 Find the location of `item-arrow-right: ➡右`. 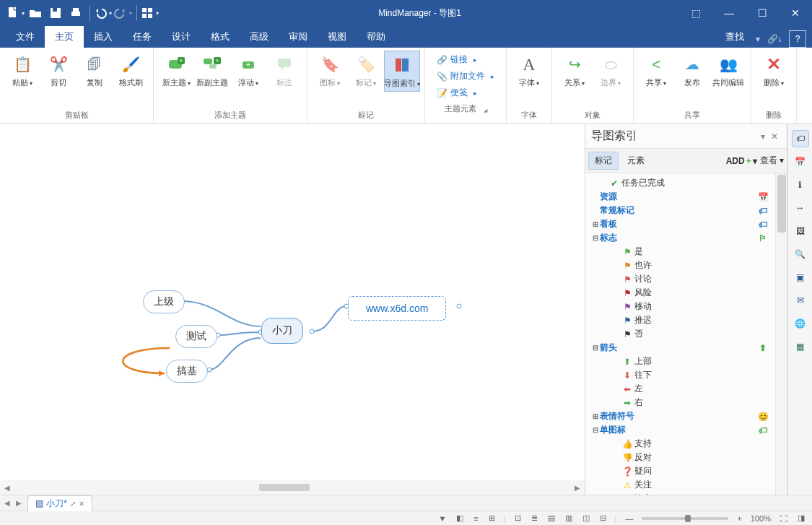

item-arrow-right: ➡右 is located at coordinates (680, 403).